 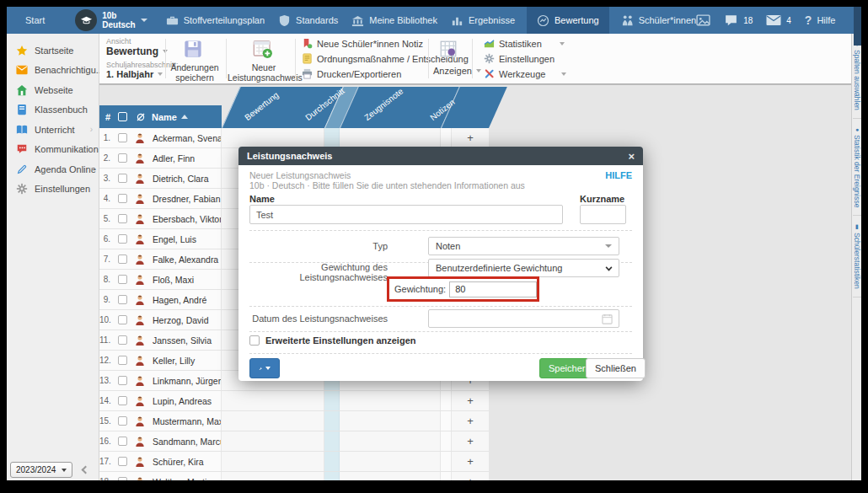 What do you see at coordinates (184, 280) in the screenshot?
I see `student-name: Floß, Maxi` at bounding box center [184, 280].